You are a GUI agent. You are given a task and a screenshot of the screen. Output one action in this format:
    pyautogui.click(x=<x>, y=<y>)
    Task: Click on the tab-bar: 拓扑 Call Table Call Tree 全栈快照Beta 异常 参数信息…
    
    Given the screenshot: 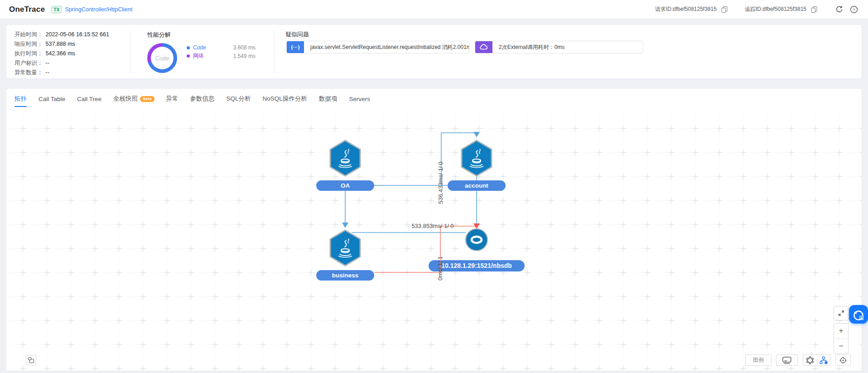 What is the action you would take?
    pyautogui.click(x=192, y=101)
    